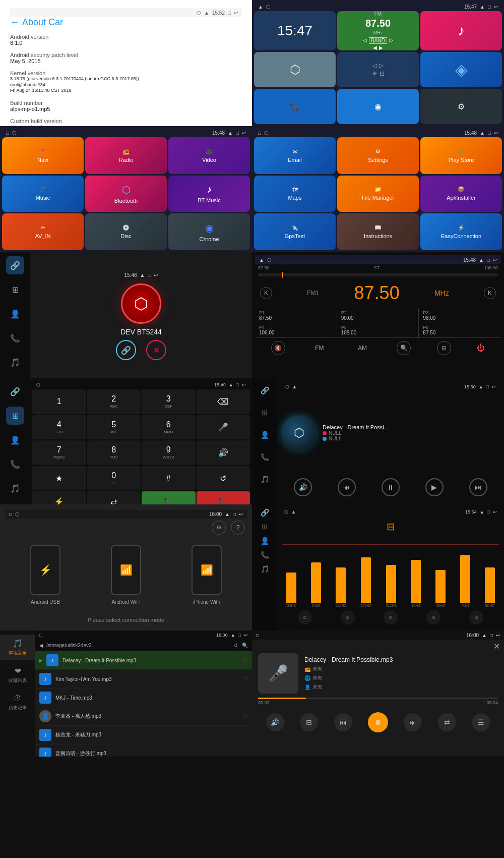 Image resolution: width=504 pixels, height=858 pixels. Describe the element at coordinates (265, 541) in the screenshot. I see `eq-user-icon: 👤` at that location.